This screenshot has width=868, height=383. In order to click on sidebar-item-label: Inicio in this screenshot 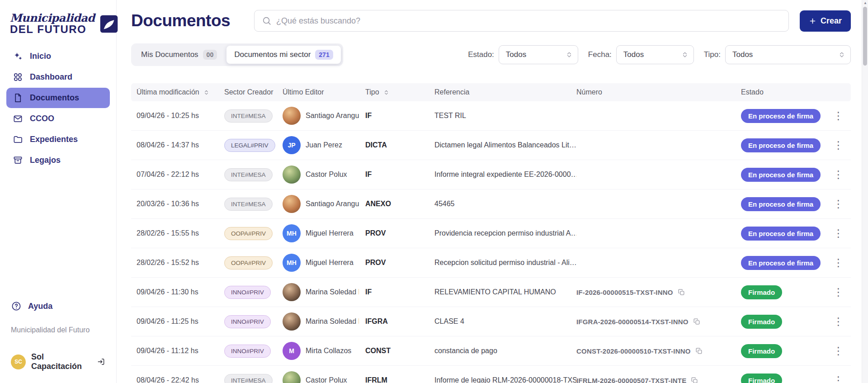, I will do `click(41, 56)`.